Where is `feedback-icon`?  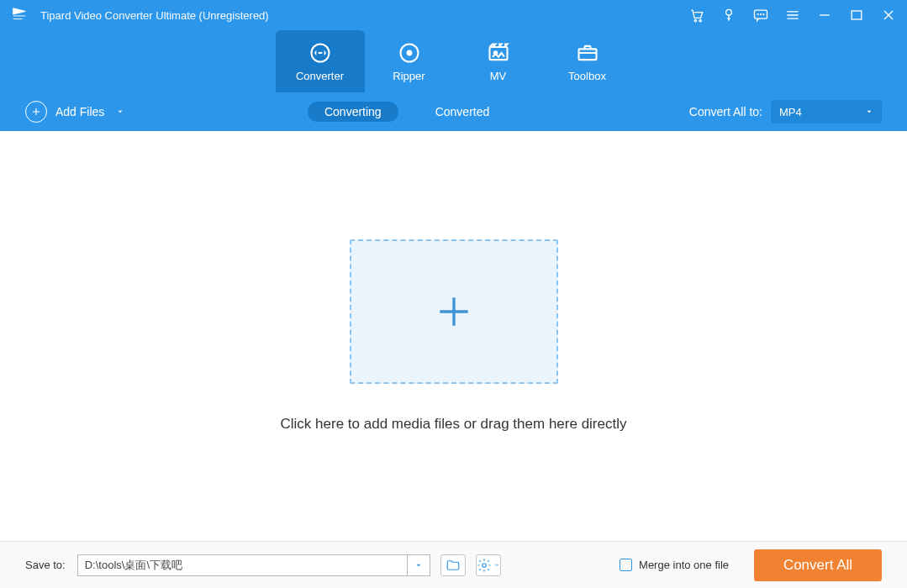
feedback-icon is located at coordinates (761, 15).